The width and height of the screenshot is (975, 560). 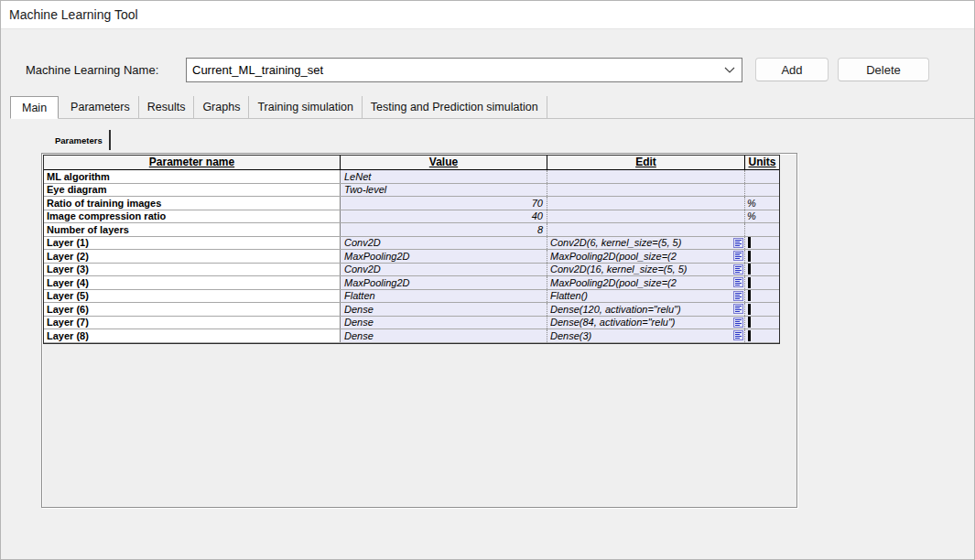 I want to click on table-row: Number of layers8, so click(x=412, y=231).